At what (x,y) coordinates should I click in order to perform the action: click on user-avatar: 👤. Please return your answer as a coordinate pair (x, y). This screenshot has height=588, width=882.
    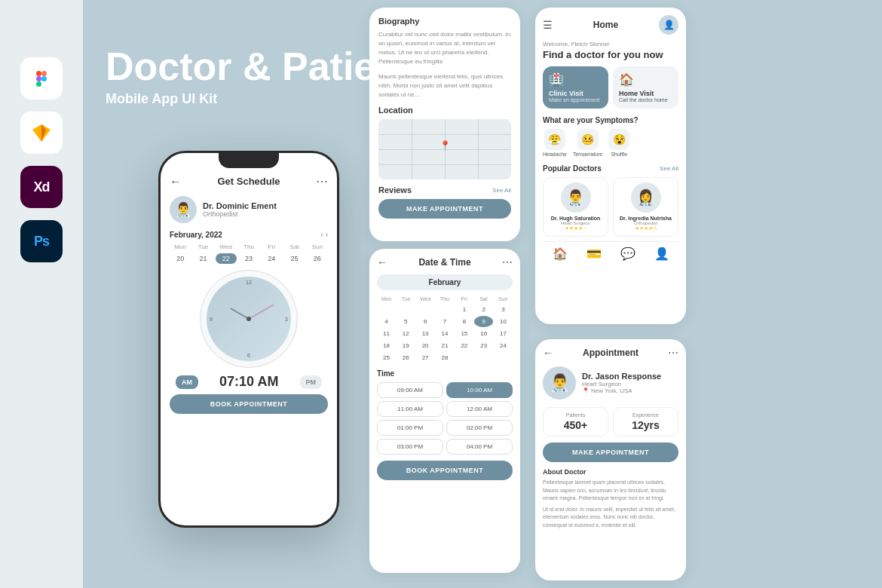
    Looking at the image, I should click on (669, 25).